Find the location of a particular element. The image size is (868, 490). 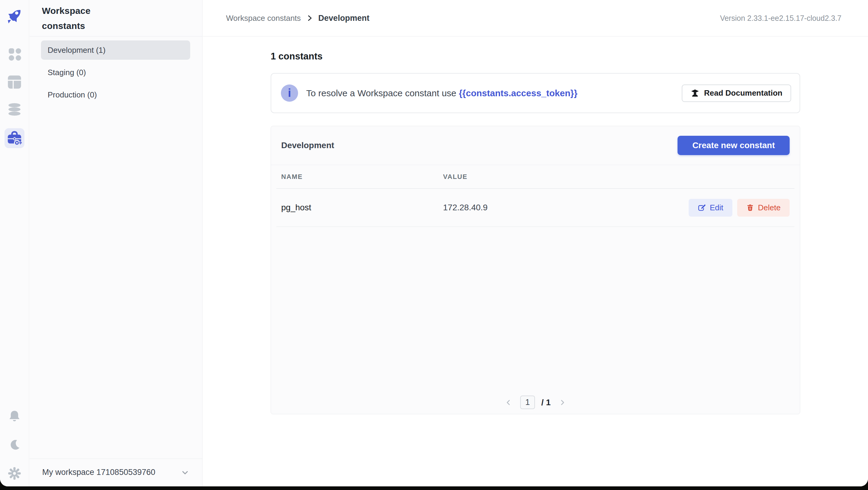

rocket-logo-icon is located at coordinates (14, 16).